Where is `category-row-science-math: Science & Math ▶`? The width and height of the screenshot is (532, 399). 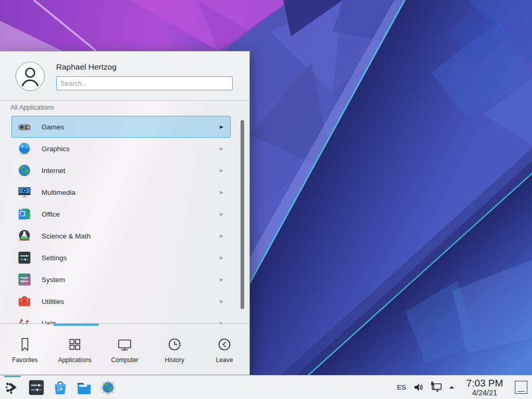 category-row-science-math: Science & Math ▶ is located at coordinates (121, 236).